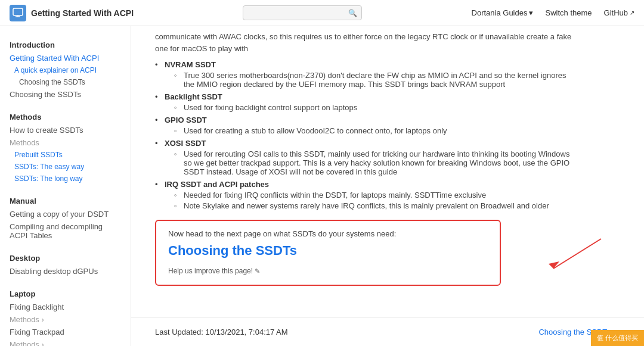  I want to click on logo-icon, so click(18, 13).